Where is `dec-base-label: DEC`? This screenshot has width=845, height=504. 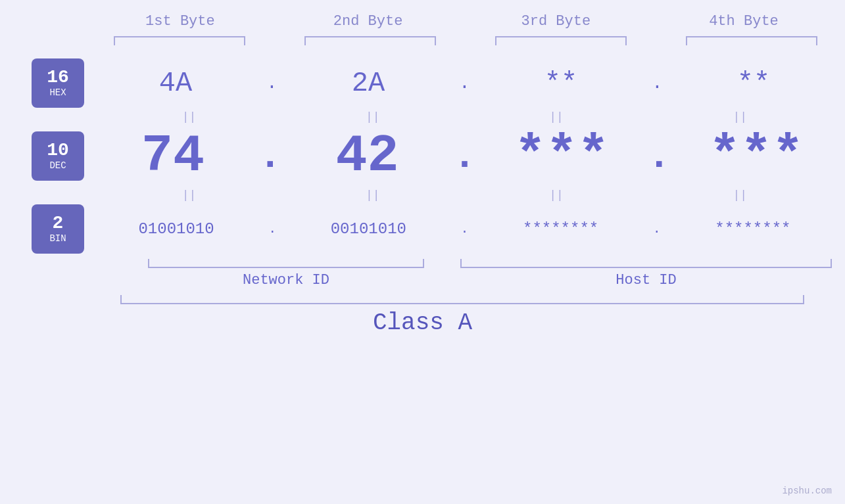 dec-base-label: DEC is located at coordinates (58, 166).